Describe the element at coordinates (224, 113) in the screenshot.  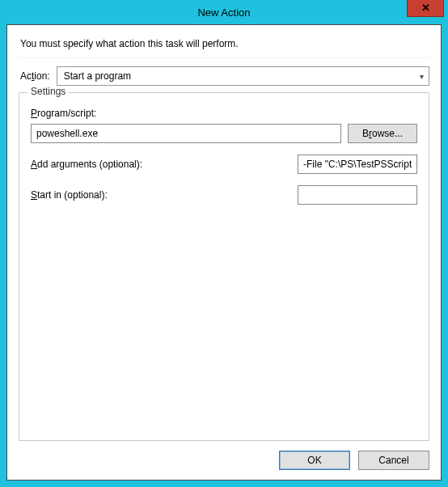
I see `program-label: Program/script:` at that location.